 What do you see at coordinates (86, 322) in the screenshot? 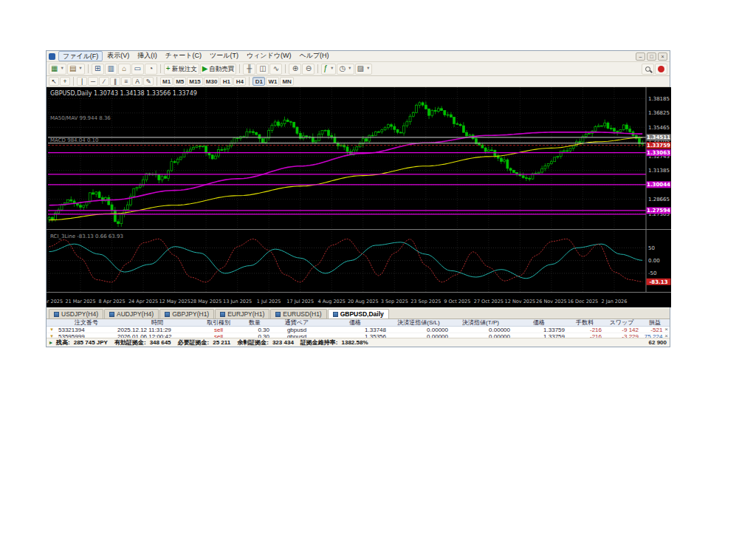
I see `column-header: 注文番号` at bounding box center [86, 322].